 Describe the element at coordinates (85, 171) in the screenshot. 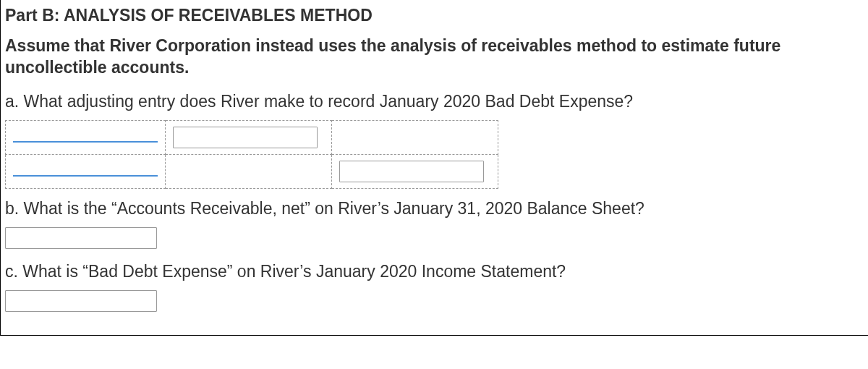

I see `credit-account-cell` at that location.